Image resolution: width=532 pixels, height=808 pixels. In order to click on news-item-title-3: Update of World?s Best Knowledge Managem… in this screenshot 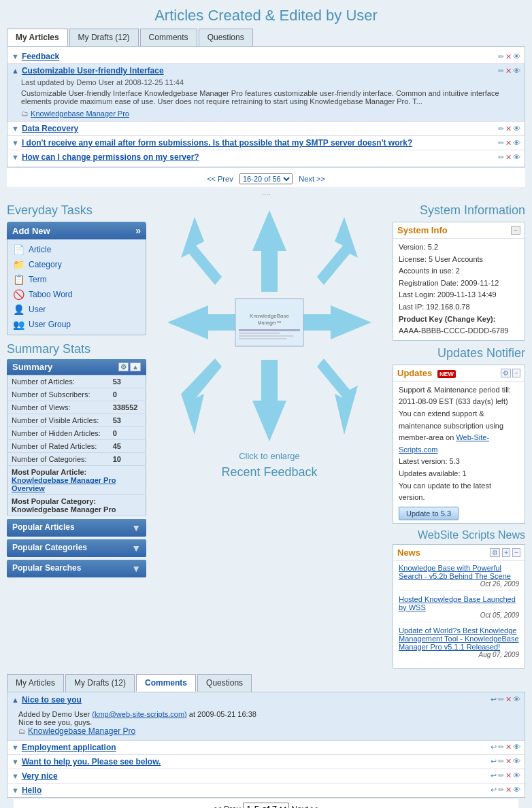, I will do `click(459, 639)`.